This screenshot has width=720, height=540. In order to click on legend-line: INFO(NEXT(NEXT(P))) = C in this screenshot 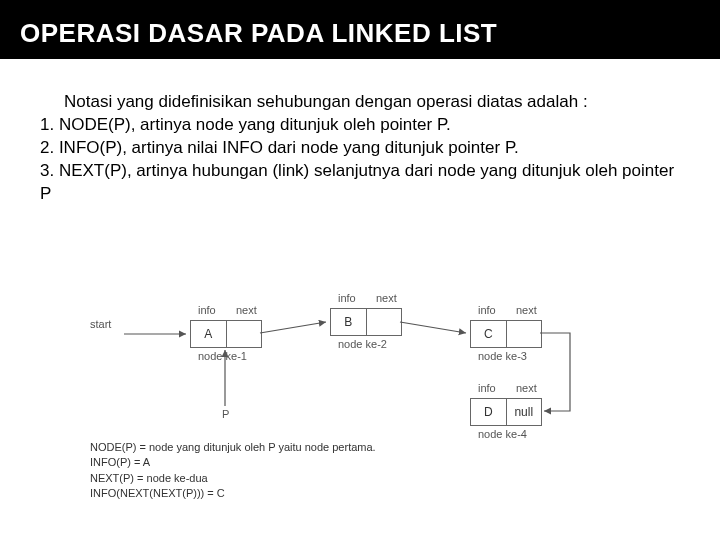, I will do `click(233, 494)`.